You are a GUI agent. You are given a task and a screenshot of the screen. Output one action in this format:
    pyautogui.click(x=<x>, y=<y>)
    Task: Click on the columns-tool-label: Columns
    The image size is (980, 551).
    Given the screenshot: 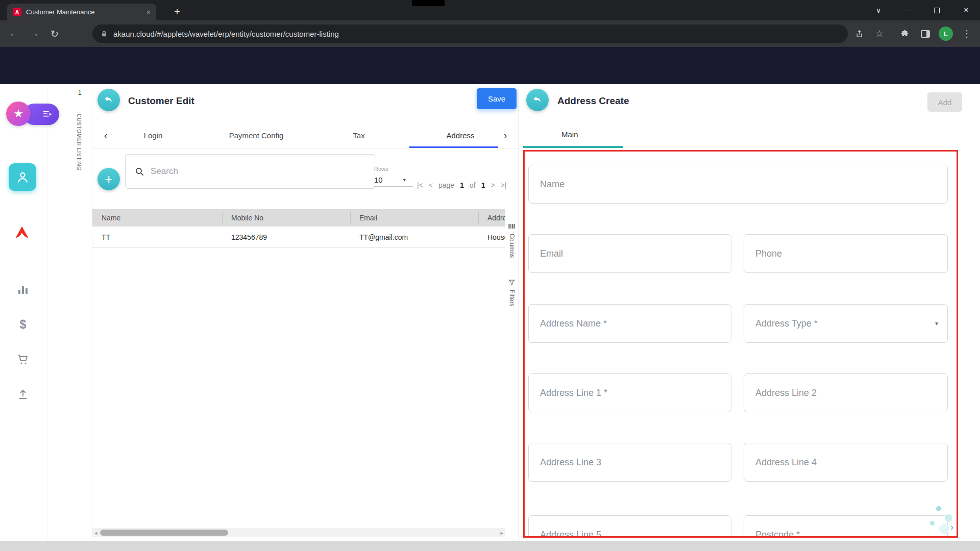 What is the action you would take?
    pyautogui.click(x=512, y=246)
    